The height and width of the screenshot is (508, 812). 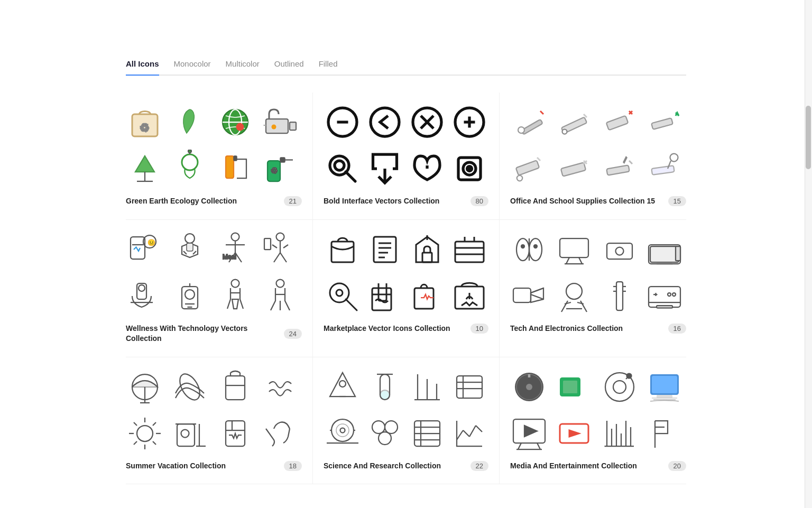 I want to click on collection-card-science: Science And Research Collection22, so click(x=406, y=421).